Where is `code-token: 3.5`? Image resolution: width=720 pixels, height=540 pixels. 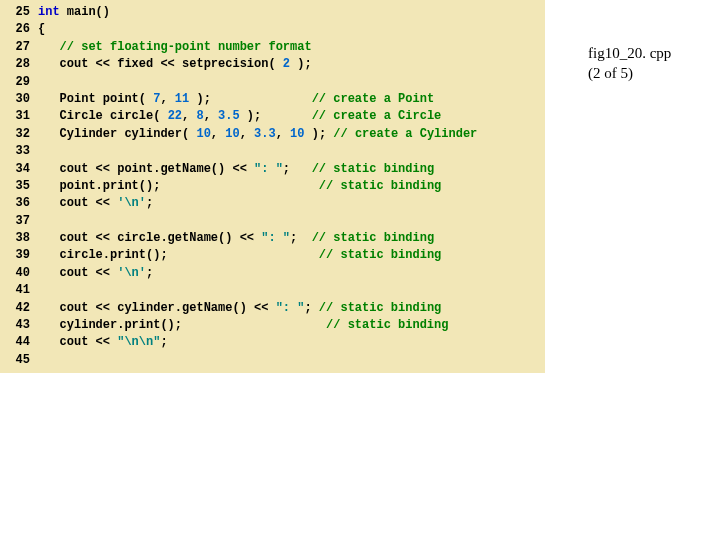 code-token: 3.5 is located at coordinates (229, 116).